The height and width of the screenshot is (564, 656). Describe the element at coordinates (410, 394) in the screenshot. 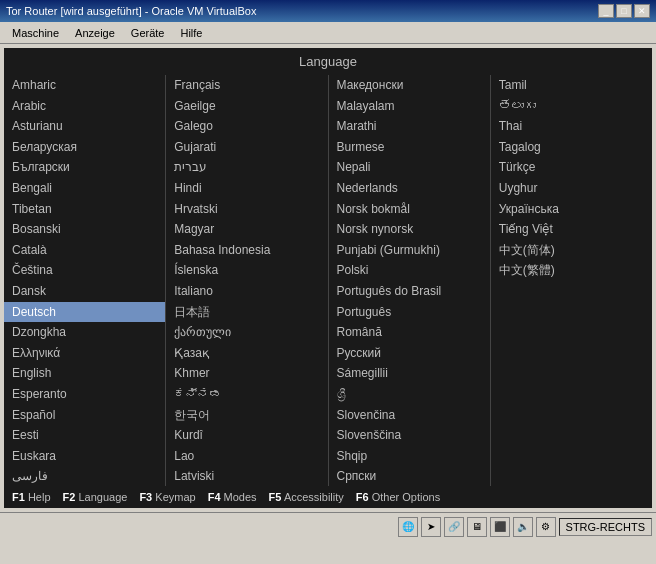

I see `list-item: ශ්‍රී` at that location.